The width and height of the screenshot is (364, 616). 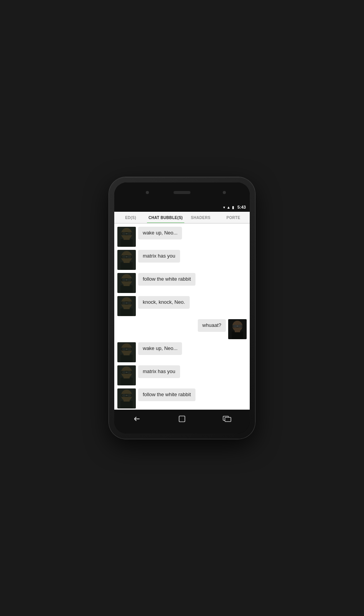 What do you see at coordinates (182, 207) in the screenshot?
I see `status-bar: ▾ ▲ ▮ 5:43` at bounding box center [182, 207].